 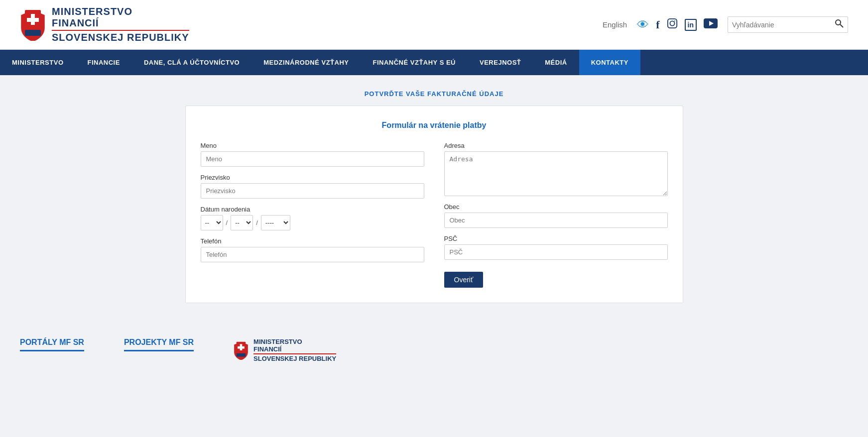 What do you see at coordinates (434, 63) in the screenshot?
I see `navigation-bar: MINISTERSTVO FINANCIE DANE, CLÁ A ÚČTOVN…` at bounding box center [434, 63].